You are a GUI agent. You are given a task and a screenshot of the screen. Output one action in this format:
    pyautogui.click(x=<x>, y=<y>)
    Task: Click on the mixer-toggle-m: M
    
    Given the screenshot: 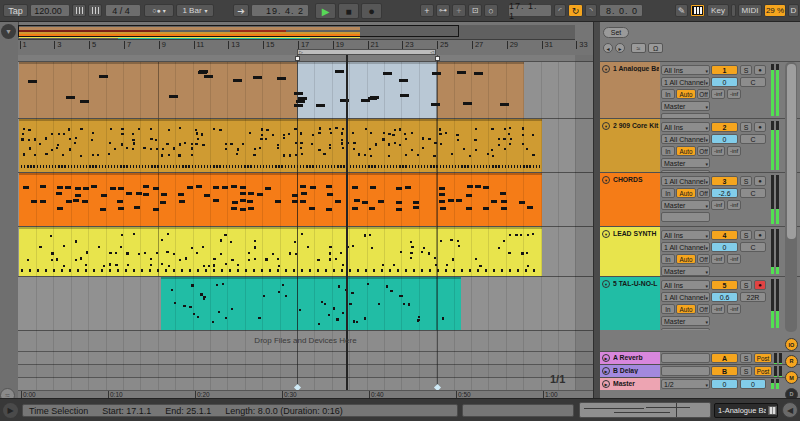 What is the action you would take?
    pyautogui.click(x=792, y=378)
    